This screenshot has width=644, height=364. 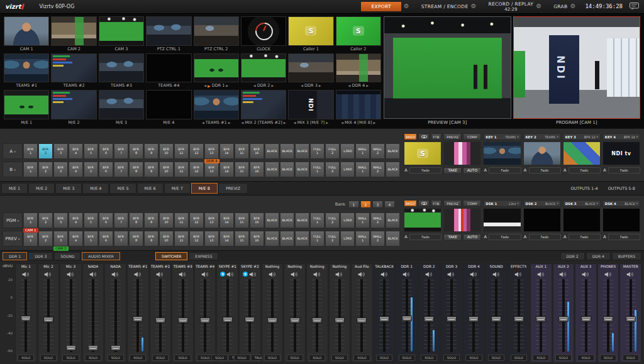 What do you see at coordinates (91, 170) in the screenshot?
I see `source-button-bfr-5: BFR5` at bounding box center [91, 170].